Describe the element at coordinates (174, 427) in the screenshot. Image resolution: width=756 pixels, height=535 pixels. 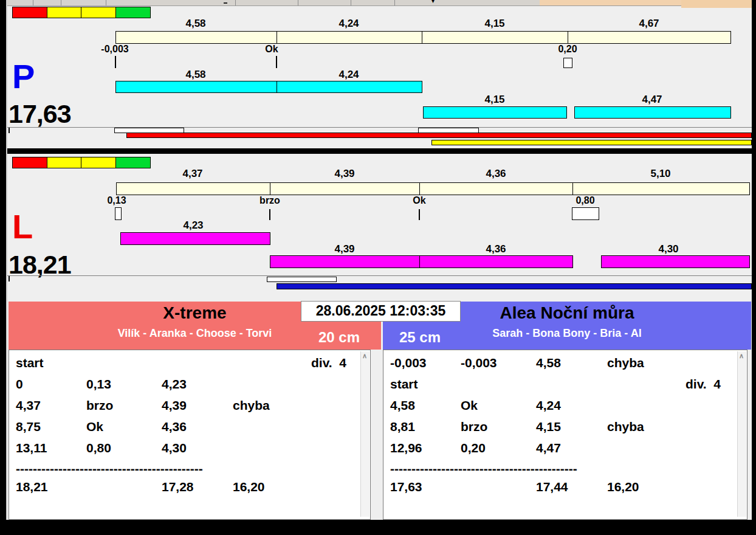
I see `cell: 4,36` at that location.